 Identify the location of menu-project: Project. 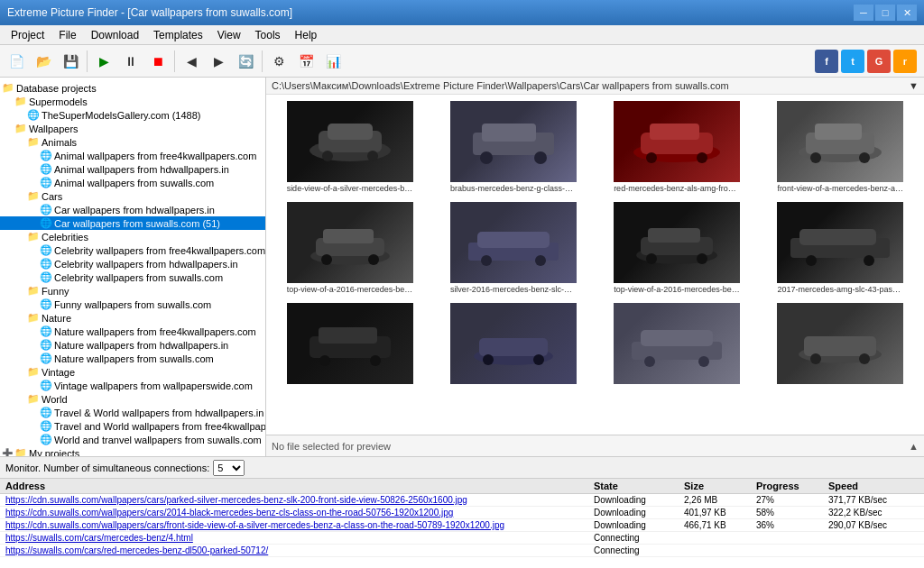
(27, 34).